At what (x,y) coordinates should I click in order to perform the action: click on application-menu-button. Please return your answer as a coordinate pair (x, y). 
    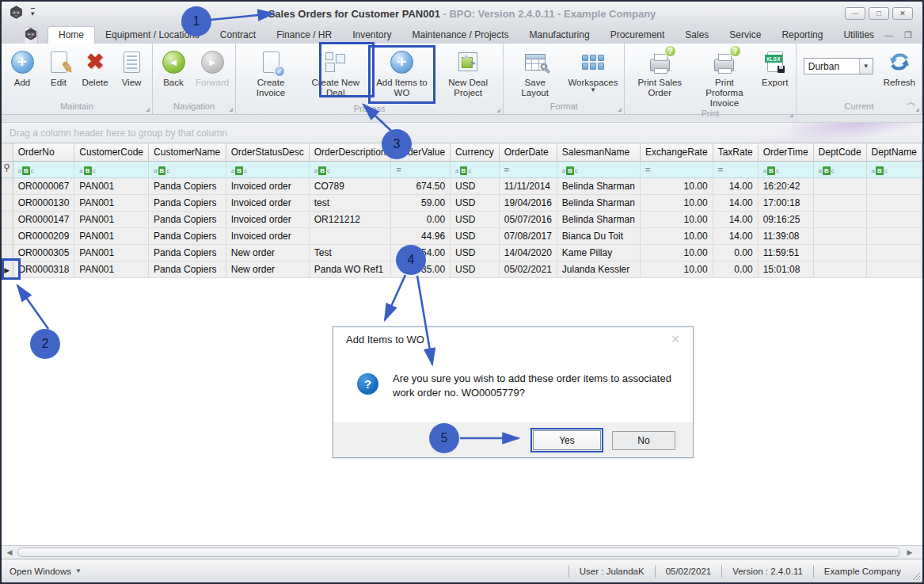
    Looking at the image, I should click on (31, 35).